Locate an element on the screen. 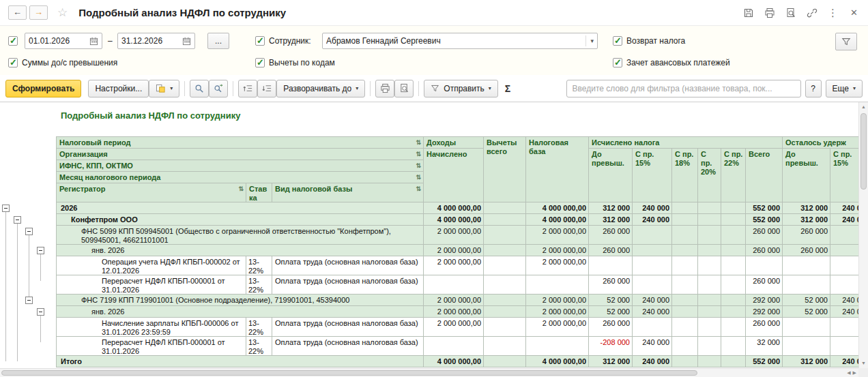 The image size is (868, 377). scroll-up-icon: ▲ is located at coordinates (864, 107).